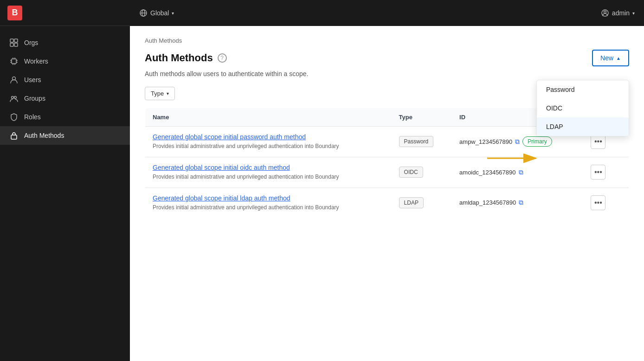  What do you see at coordinates (387, 41) in the screenshot?
I see `breadcrumb: Auth Methods` at bounding box center [387, 41].